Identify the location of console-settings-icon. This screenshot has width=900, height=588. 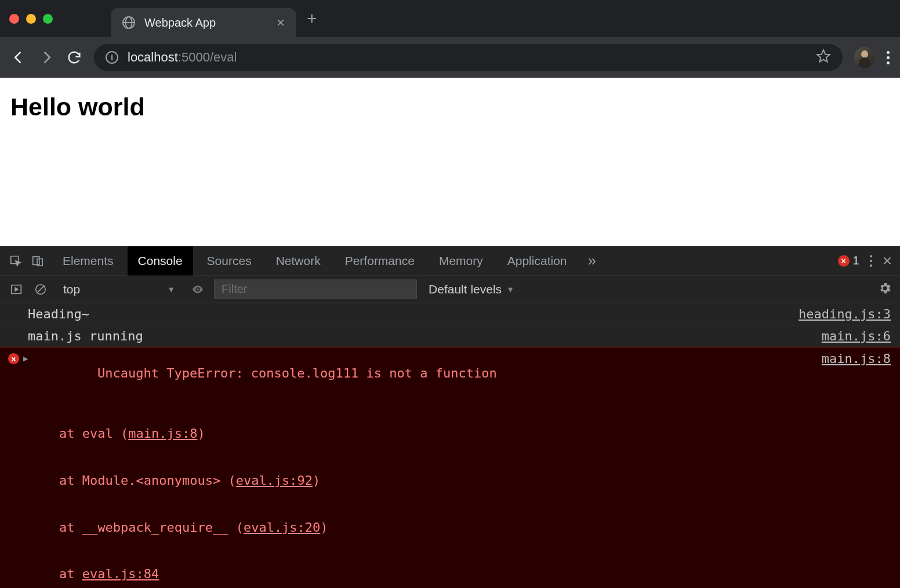
(885, 289).